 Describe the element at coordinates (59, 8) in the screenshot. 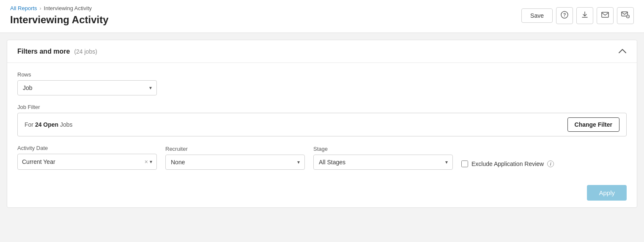

I see `breadcrumb: All Reports › Interviewing Activity` at that location.